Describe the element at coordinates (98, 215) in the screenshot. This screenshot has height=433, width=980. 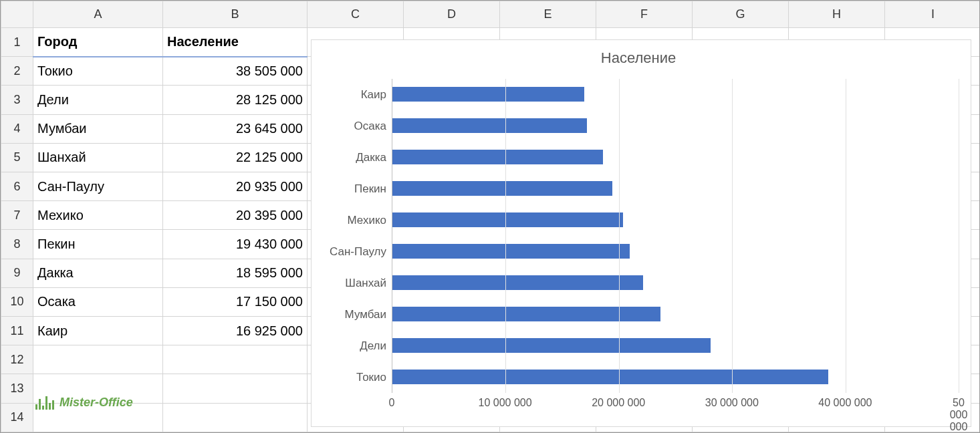
I see `cell: Мехико` at that location.